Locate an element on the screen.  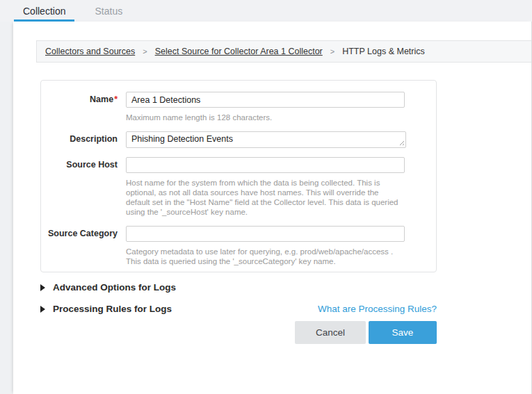
source-host-label: Source Host is located at coordinates (79, 187).